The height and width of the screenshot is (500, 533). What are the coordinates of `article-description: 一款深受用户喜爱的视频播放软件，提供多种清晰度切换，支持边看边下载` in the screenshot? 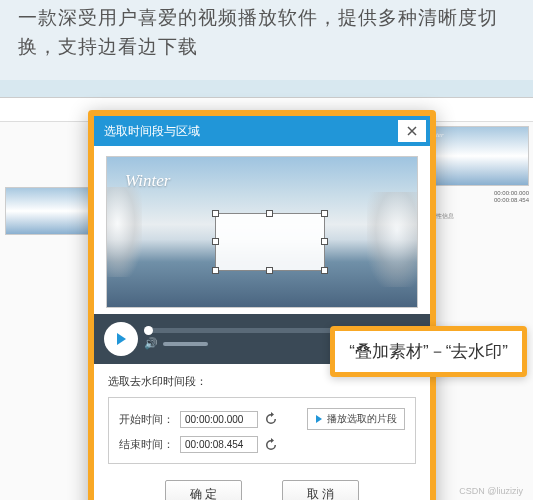 It's located at (270, 32).